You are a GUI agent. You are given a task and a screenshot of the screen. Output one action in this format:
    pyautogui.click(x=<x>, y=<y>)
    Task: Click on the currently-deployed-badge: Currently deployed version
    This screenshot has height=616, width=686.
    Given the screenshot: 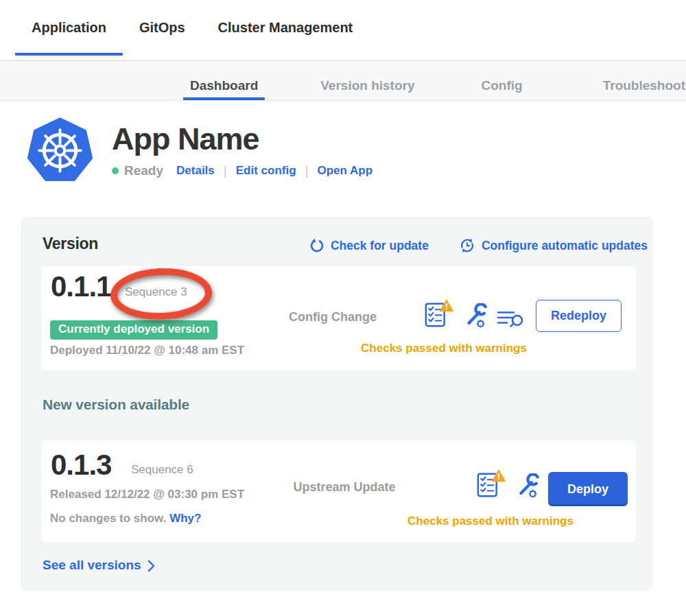 What is the action you would take?
    pyautogui.click(x=134, y=330)
    